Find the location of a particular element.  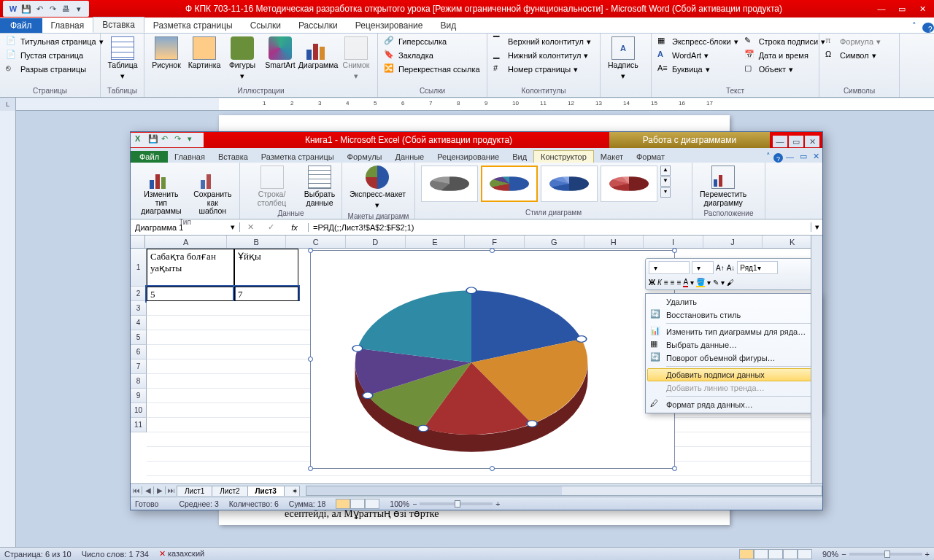

tab-mailings: Рассылки is located at coordinates (318, 26).